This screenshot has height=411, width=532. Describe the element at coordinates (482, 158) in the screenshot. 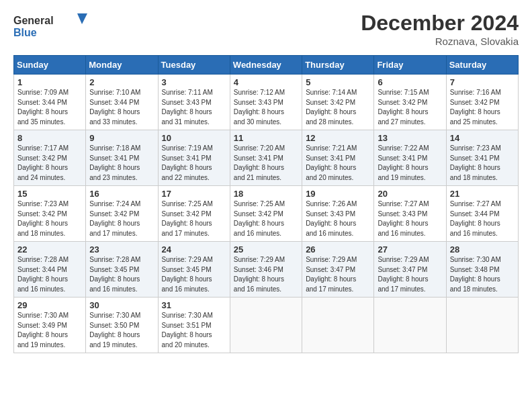

I see `list-item: 14 Sunrise: 7:23 AMSunset: 3:41 PMDaylig…` at that location.